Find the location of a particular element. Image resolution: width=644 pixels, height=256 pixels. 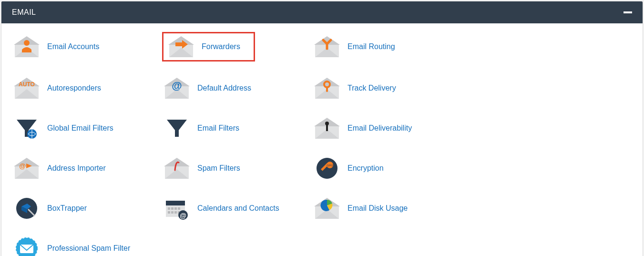

calendars-contacts-icon: @ is located at coordinates (177, 208).